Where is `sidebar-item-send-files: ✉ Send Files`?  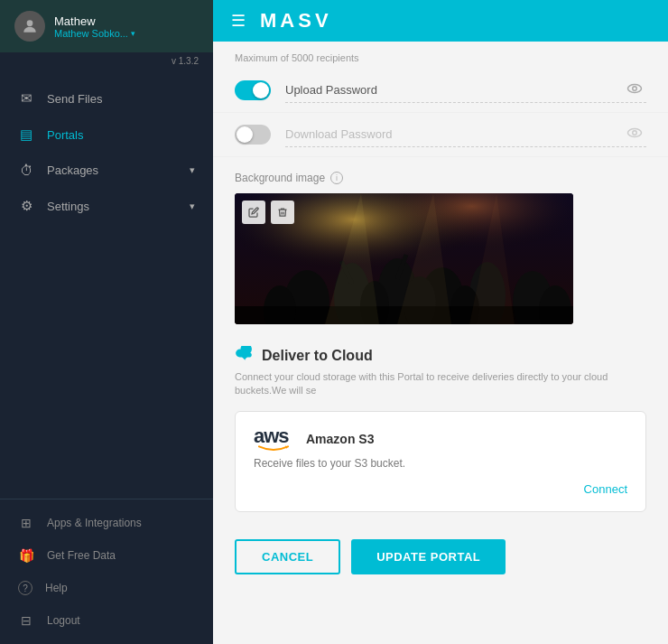 sidebar-item-send-files: ✉ Send Files is located at coordinates (107, 98).